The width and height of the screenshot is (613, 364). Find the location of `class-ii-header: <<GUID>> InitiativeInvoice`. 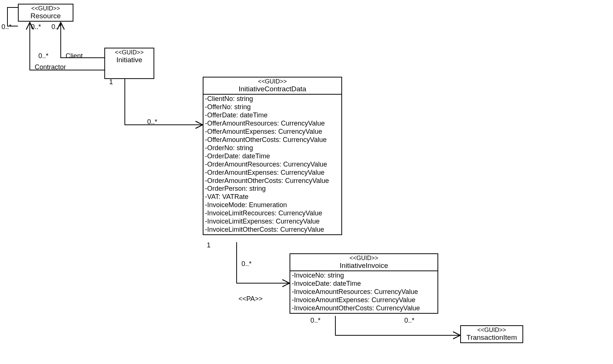

class-ii-header: <<GUID>> InitiativeInvoice is located at coordinates (364, 263).